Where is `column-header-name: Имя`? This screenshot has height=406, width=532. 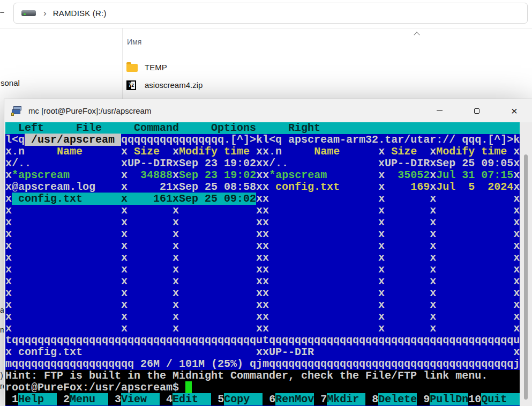 column-header-name: Имя is located at coordinates (134, 42).